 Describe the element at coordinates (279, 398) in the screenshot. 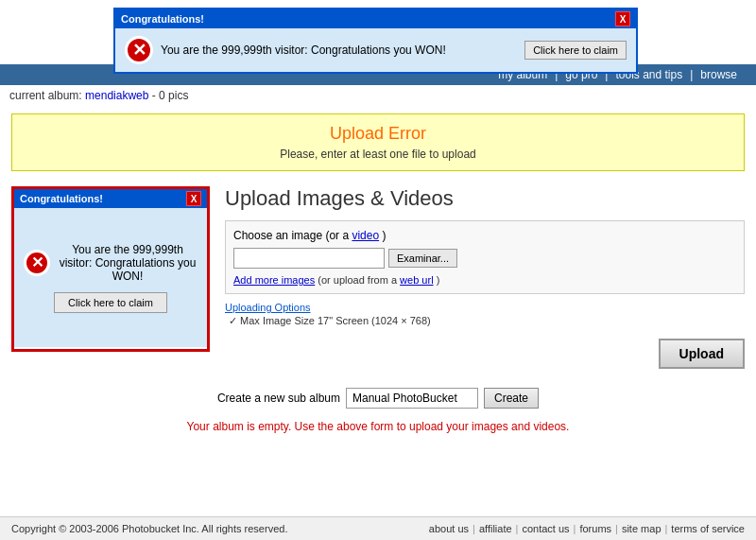

I see `sub-album-label: Create a new sub album` at that location.